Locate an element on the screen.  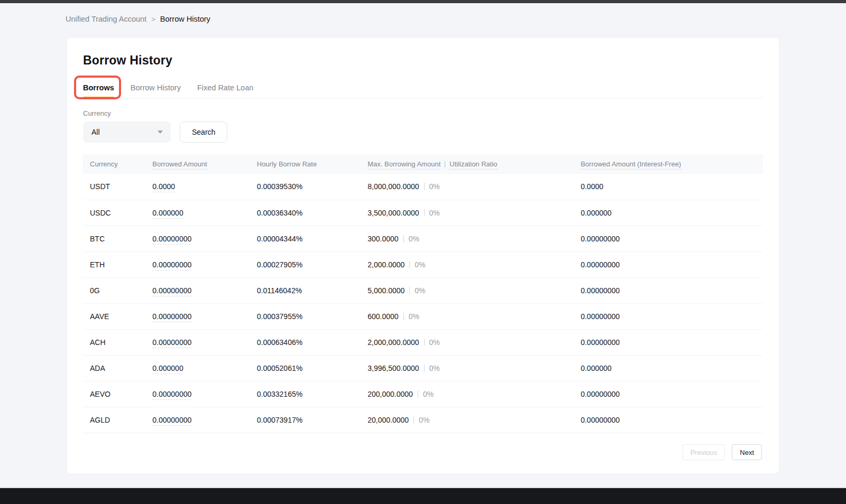
cell-max-borrowing-utilization: 3,996,500.00000% is located at coordinates (474, 368).